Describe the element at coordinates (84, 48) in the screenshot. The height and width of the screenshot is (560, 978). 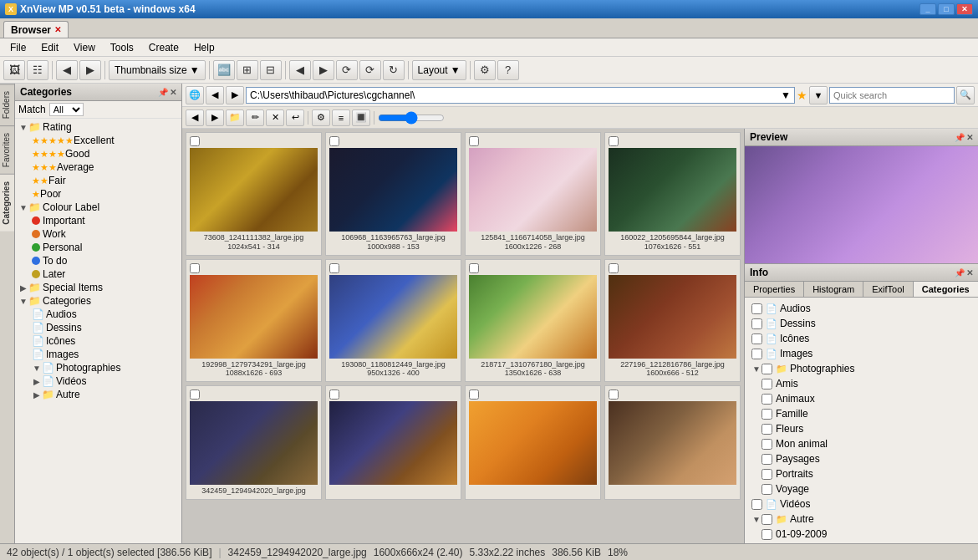
I see `menu-view: View` at that location.